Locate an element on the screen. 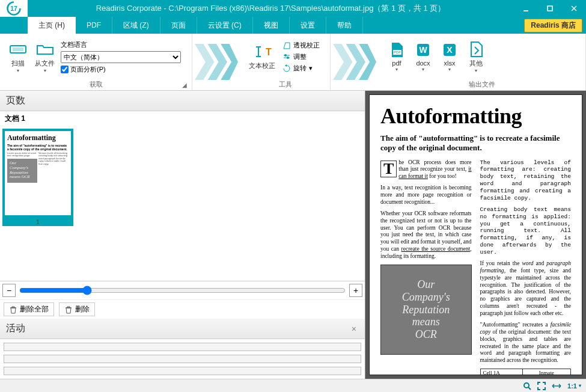  status-width-icon is located at coordinates (557, 386).